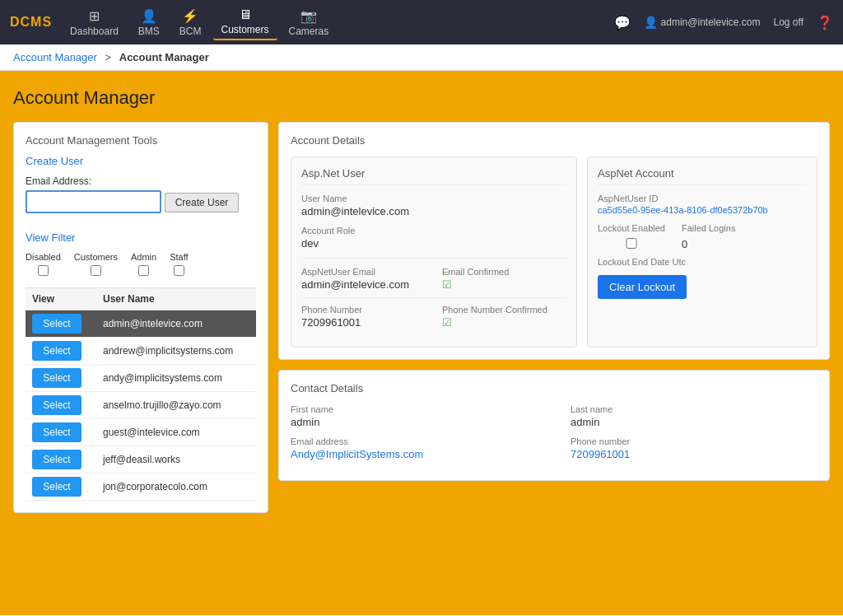  Describe the element at coordinates (94, 23) in the screenshot. I see `nav-item-dashboard: ⊞ Dashboard` at that location.